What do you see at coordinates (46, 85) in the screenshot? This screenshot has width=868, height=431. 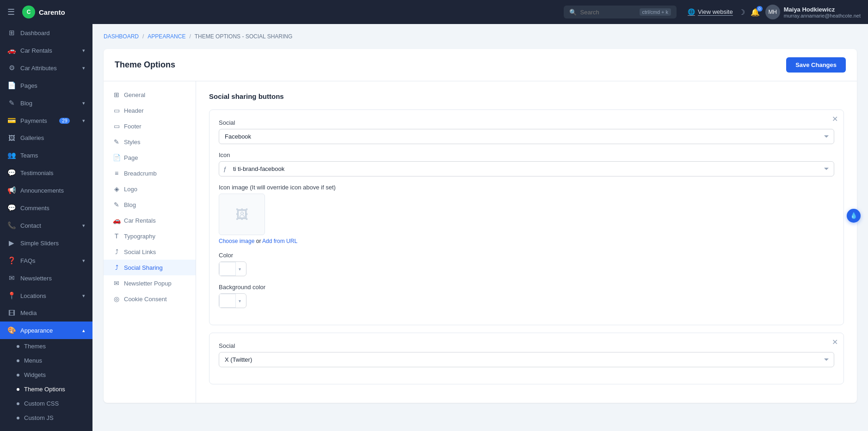 I see `sidebar-item-pages: 📄 Pages` at bounding box center [46, 85].